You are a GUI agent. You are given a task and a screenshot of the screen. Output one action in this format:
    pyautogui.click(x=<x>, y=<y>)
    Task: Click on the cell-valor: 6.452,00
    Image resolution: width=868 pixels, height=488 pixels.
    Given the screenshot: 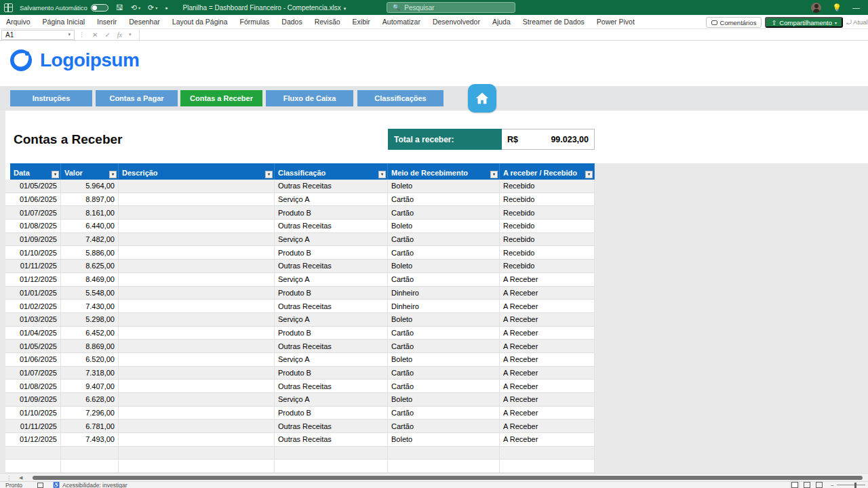 What is the action you would take?
    pyautogui.click(x=90, y=333)
    